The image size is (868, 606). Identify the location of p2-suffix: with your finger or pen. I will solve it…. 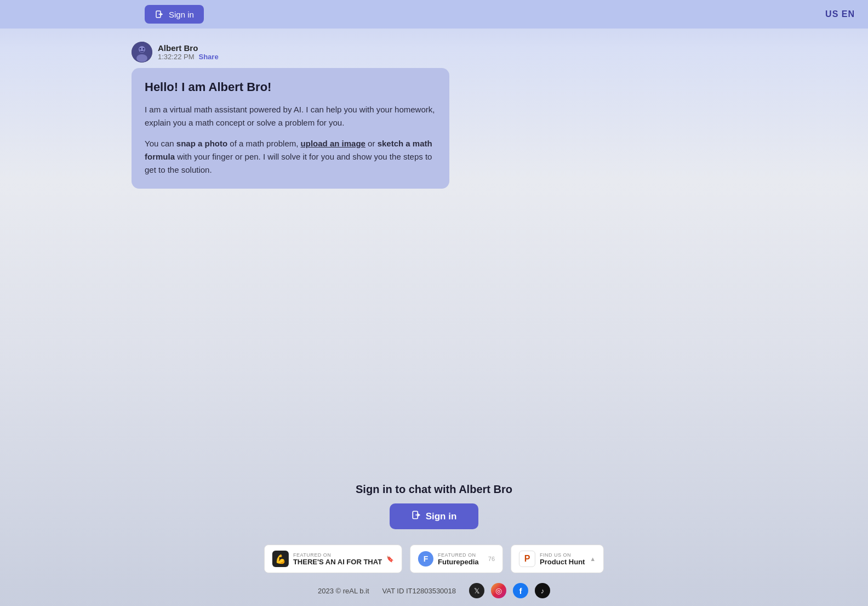
(288, 163).